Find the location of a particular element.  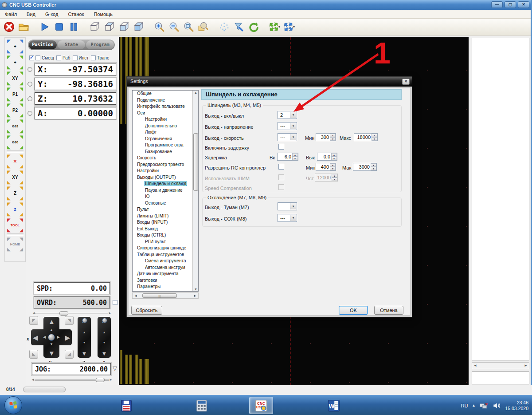

tray-expand-icon: ▲ is located at coordinates (474, 406).